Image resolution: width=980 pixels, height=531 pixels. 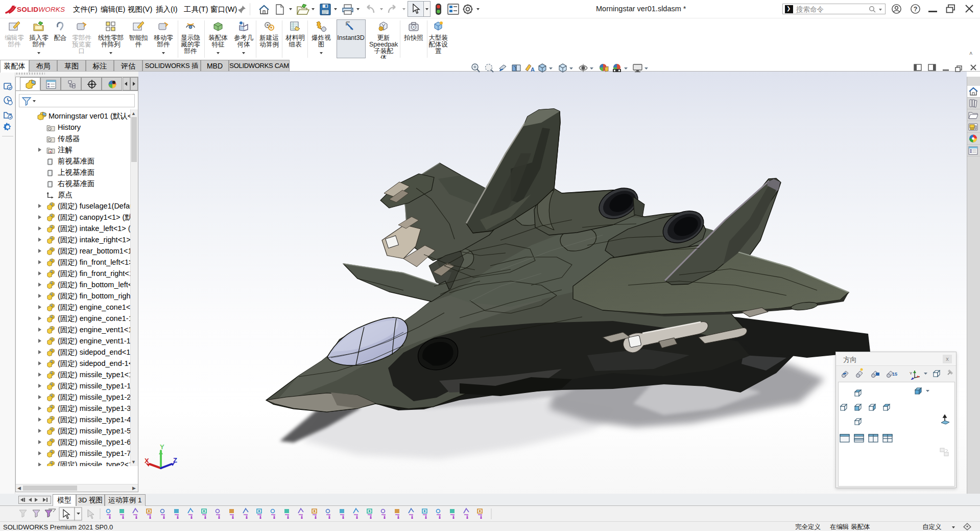 What do you see at coordinates (147, 461) in the screenshot?
I see `svg-text: X` at bounding box center [147, 461].